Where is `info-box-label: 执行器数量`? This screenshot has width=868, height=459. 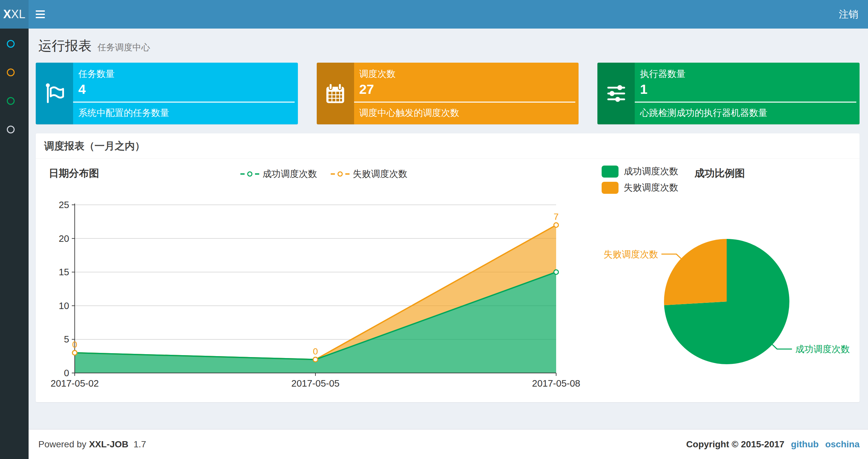
info-box-label: 执行器数量 is located at coordinates (747, 74).